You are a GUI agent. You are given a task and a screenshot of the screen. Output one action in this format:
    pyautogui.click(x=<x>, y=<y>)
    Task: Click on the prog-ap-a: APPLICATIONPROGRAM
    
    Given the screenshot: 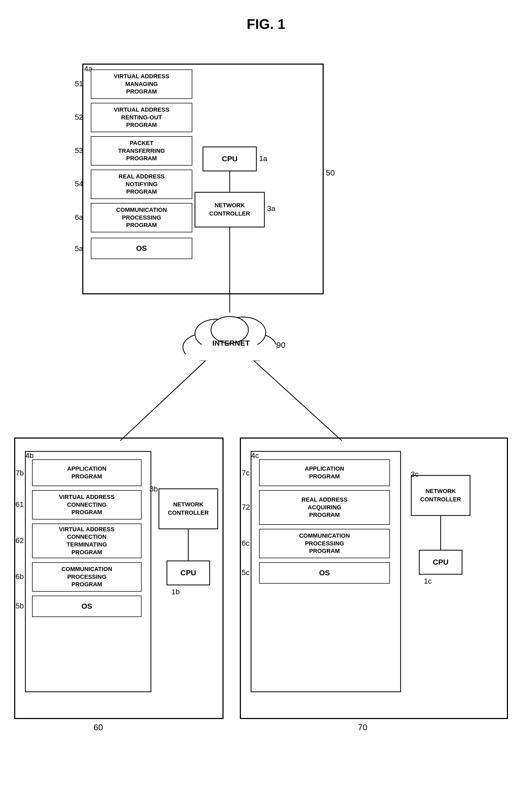 What is the action you would take?
    pyautogui.click(x=87, y=473)
    